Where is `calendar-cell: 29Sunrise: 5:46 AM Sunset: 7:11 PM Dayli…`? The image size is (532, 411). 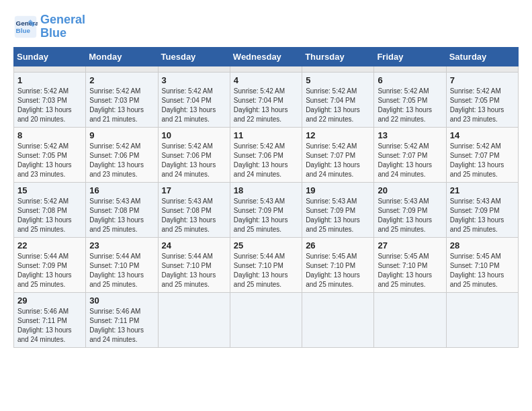 calendar-cell: 29Sunrise: 5:46 AM Sunset: 7:11 PM Dayli… is located at coordinates (50, 320).